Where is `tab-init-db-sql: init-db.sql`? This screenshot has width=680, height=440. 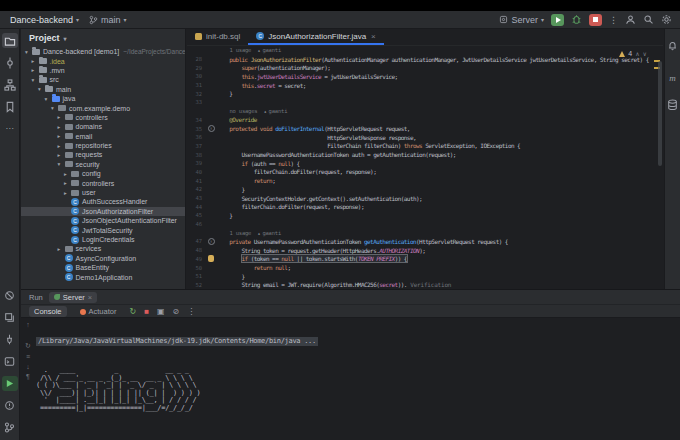 tab-init-db-sql: init-db.sql is located at coordinates (218, 37).